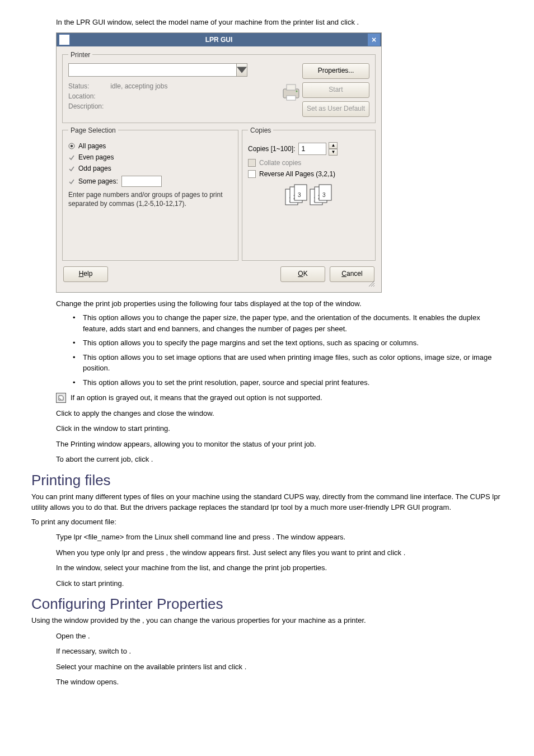 Image resolution: width=534 pixels, height=756 pixels. What do you see at coordinates (288, 323) in the screenshot?
I see `step4-item-general: This option allows you to change the pap…` at bounding box center [288, 323].